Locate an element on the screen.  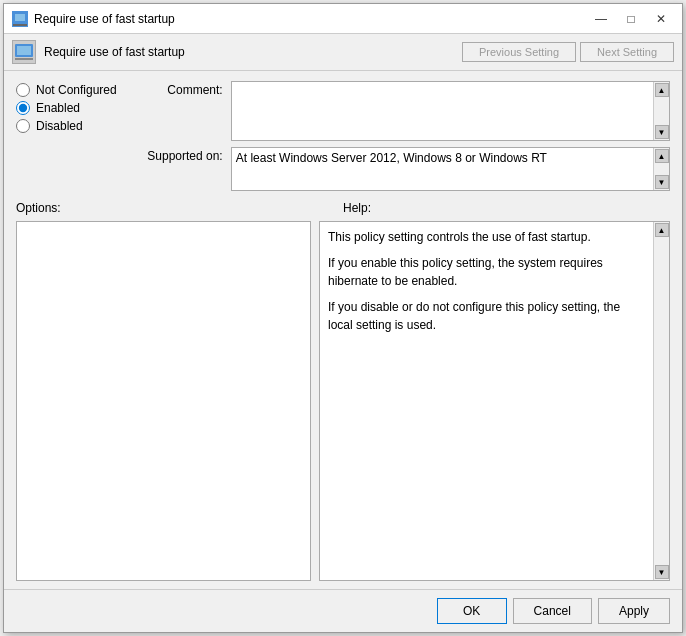
not-configured-label: Not Configured is located at coordinates (76, 90).